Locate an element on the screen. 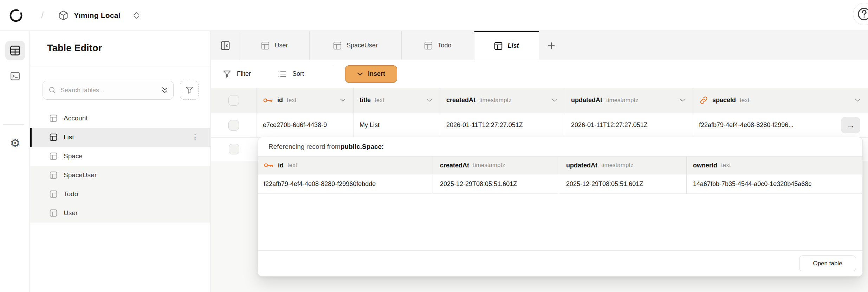 This screenshot has height=292, width=868. tab-label: SpaceUser is located at coordinates (362, 46).